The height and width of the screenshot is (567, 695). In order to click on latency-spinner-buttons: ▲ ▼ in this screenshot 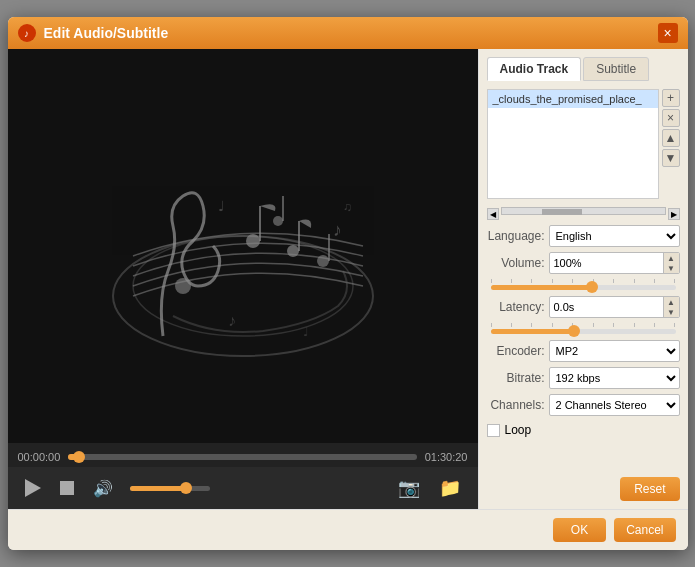, I will do `click(671, 307)`.